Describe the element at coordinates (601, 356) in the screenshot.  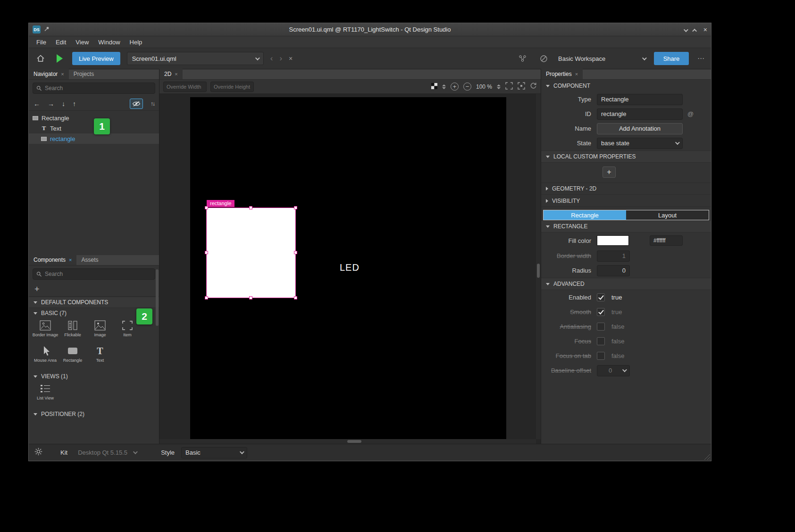
I see `focus-on-tab-checkbox` at that location.